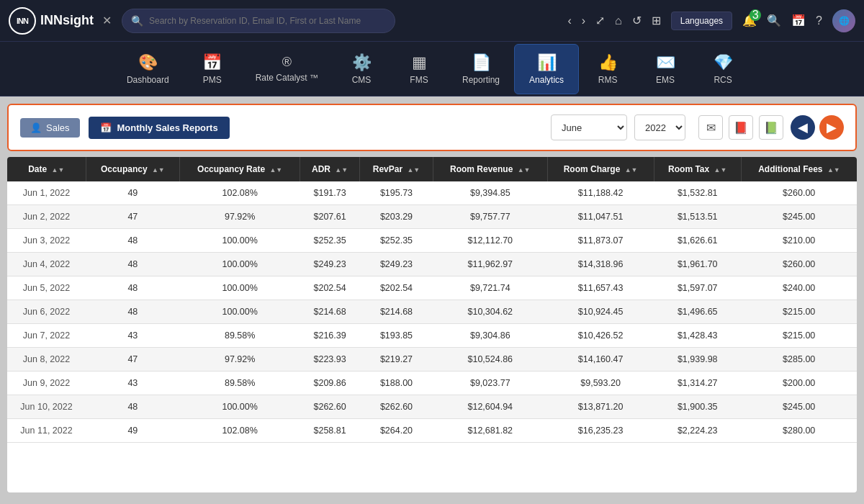 The image size is (864, 504). I want to click on user-icon: 👤, so click(36, 128).